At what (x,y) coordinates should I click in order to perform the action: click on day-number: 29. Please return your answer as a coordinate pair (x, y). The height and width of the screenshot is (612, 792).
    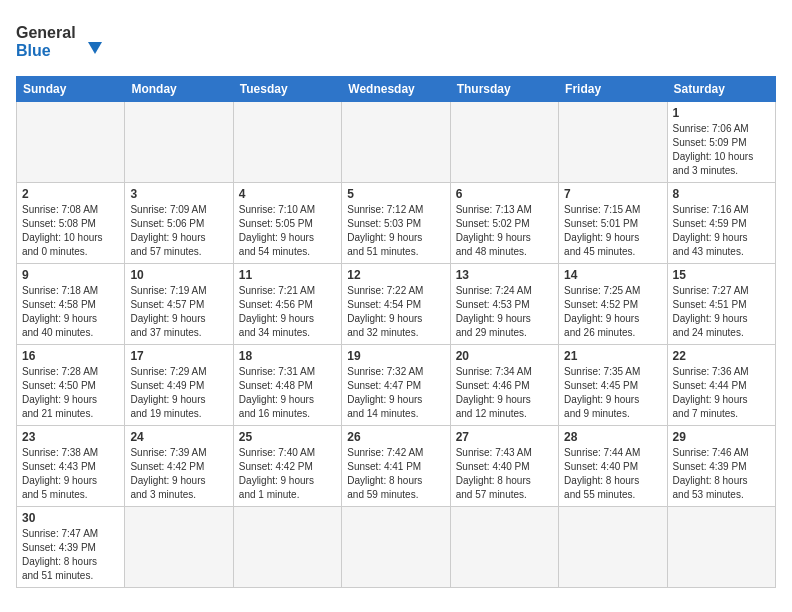
    Looking at the image, I should click on (722, 437).